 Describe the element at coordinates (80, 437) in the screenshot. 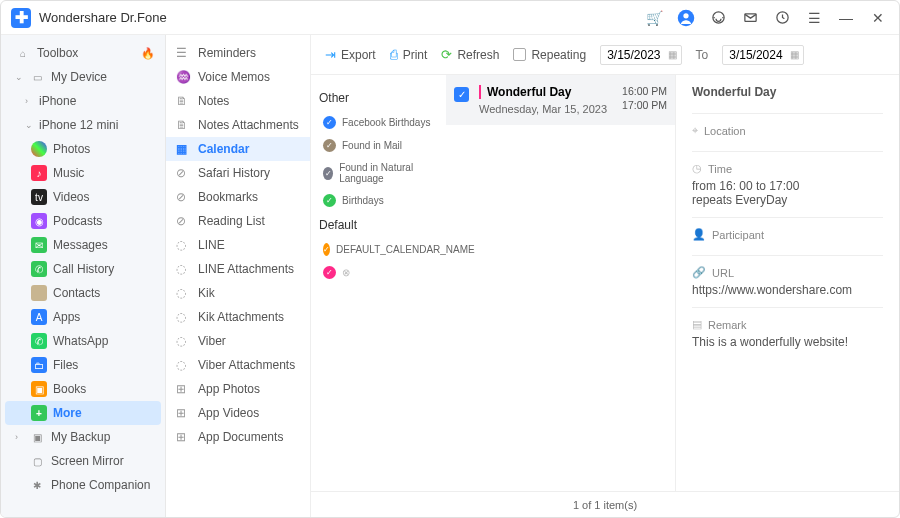

I see `label: My Backup` at that location.